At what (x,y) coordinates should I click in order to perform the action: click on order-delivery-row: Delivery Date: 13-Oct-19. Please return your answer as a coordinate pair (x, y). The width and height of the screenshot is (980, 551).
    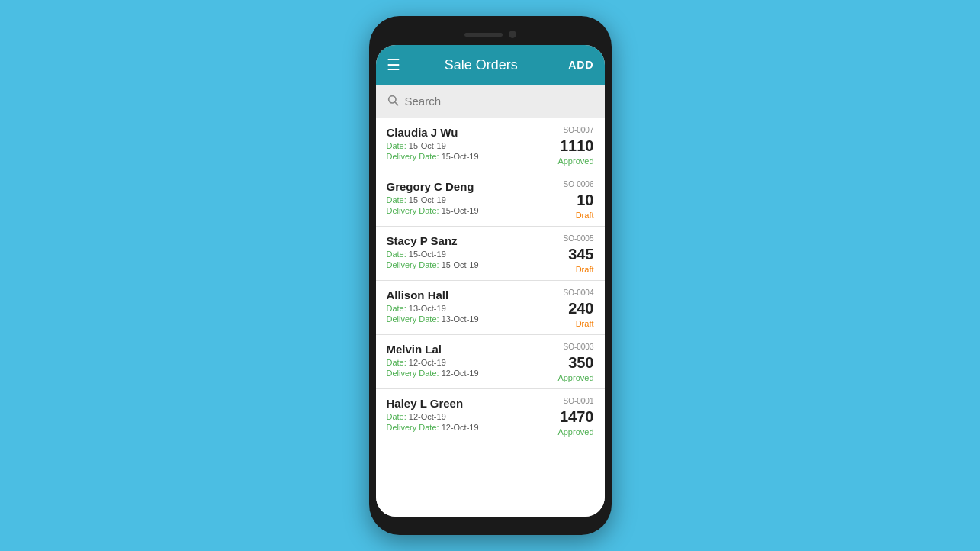
    Looking at the image, I should click on (464, 319).